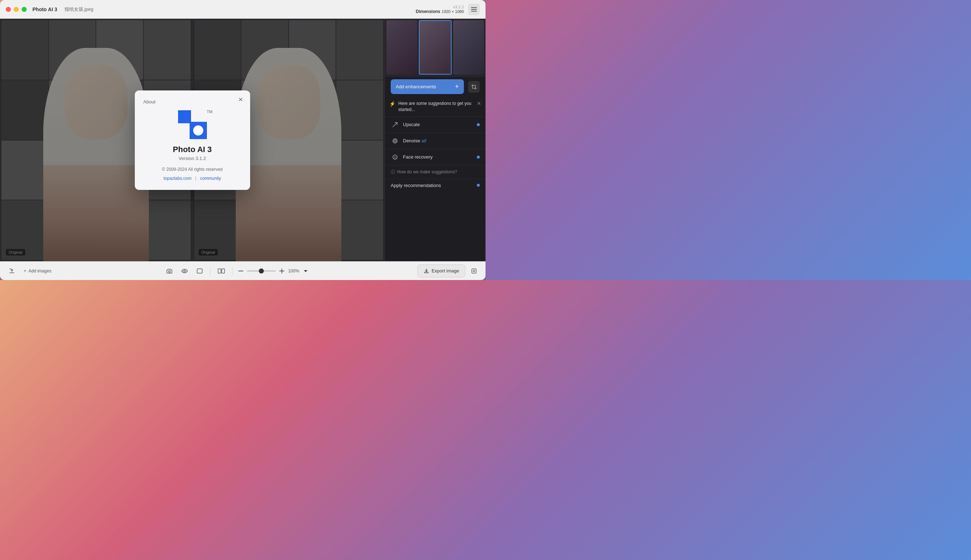 Image resolution: width=971 pixels, height=560 pixels. I want to click on add-enhancements-label: Add enhancements, so click(416, 87).